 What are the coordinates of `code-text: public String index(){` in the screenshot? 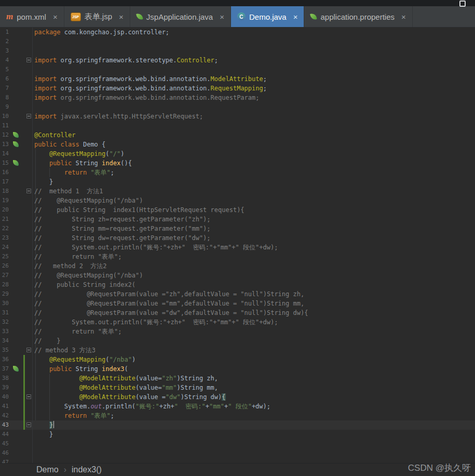 It's located at (83, 163).